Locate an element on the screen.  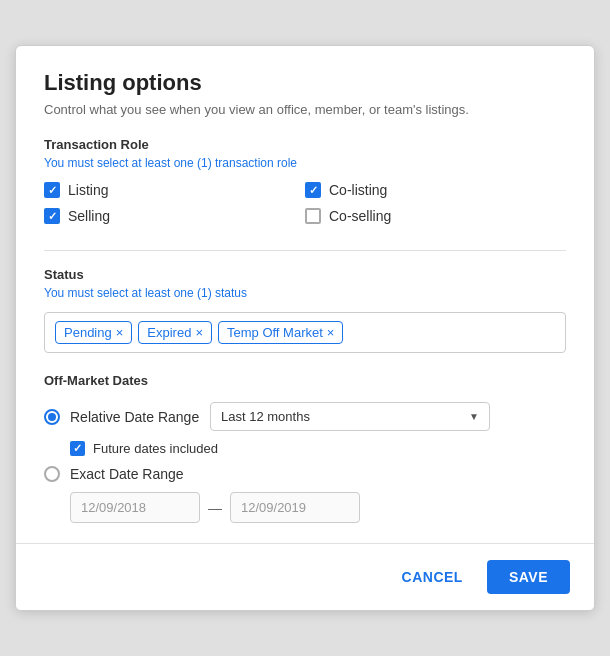
checkbox-co-selling-label: Co-selling is located at coordinates (360, 216).